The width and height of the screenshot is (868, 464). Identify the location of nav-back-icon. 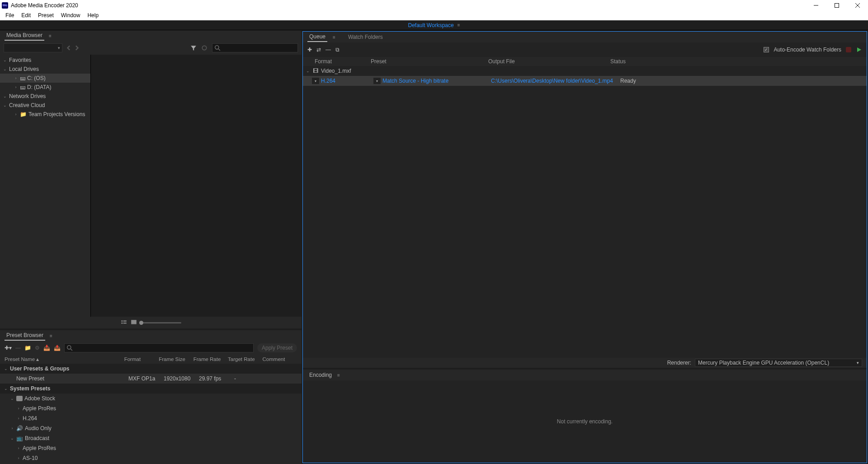
(69, 48).